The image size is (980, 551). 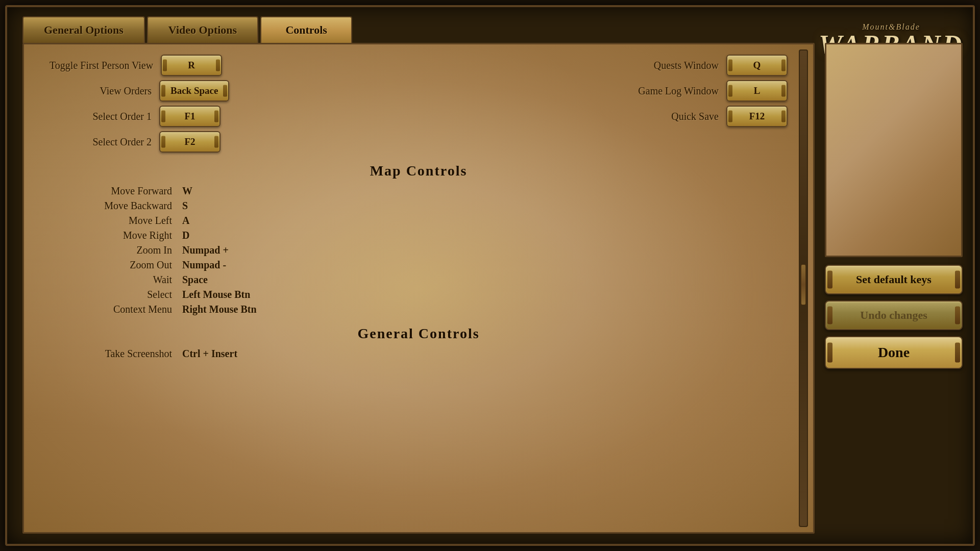 What do you see at coordinates (419, 220) in the screenshot?
I see `keybind-move-left: Move Left A` at bounding box center [419, 220].